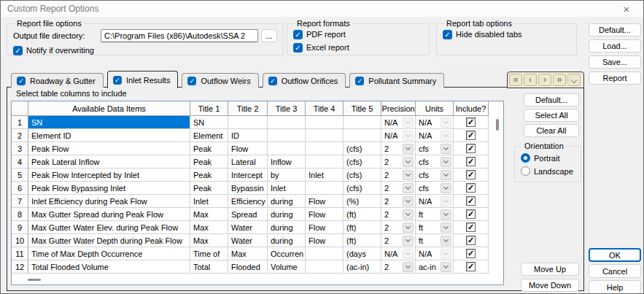 This screenshot has width=644, height=294. Describe the element at coordinates (626, 9) in the screenshot. I see `close-icon: ×` at that location.